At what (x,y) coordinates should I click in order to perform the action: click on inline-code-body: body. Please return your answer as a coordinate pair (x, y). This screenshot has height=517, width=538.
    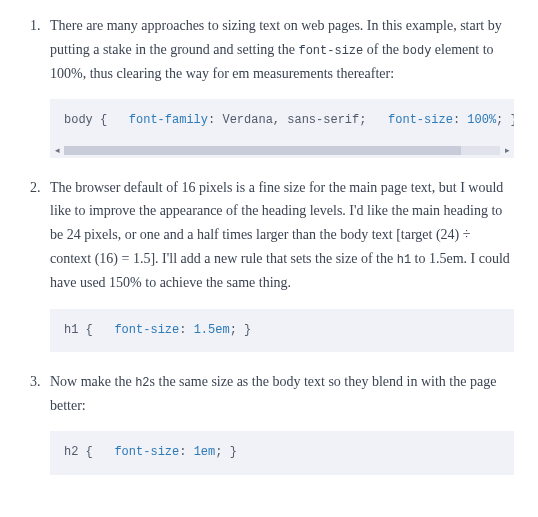
    Looking at the image, I should click on (418, 51).